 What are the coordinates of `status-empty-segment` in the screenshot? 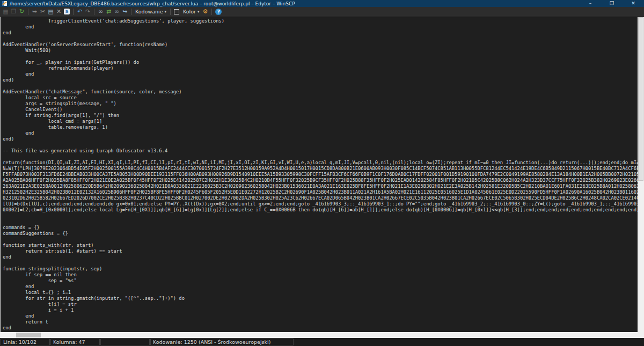 It's located at (125, 342).